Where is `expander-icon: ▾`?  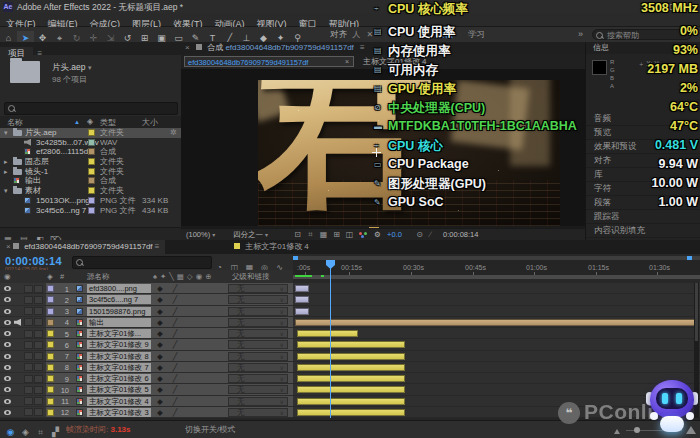
expander-icon: ▾ is located at coordinates (6, 133).